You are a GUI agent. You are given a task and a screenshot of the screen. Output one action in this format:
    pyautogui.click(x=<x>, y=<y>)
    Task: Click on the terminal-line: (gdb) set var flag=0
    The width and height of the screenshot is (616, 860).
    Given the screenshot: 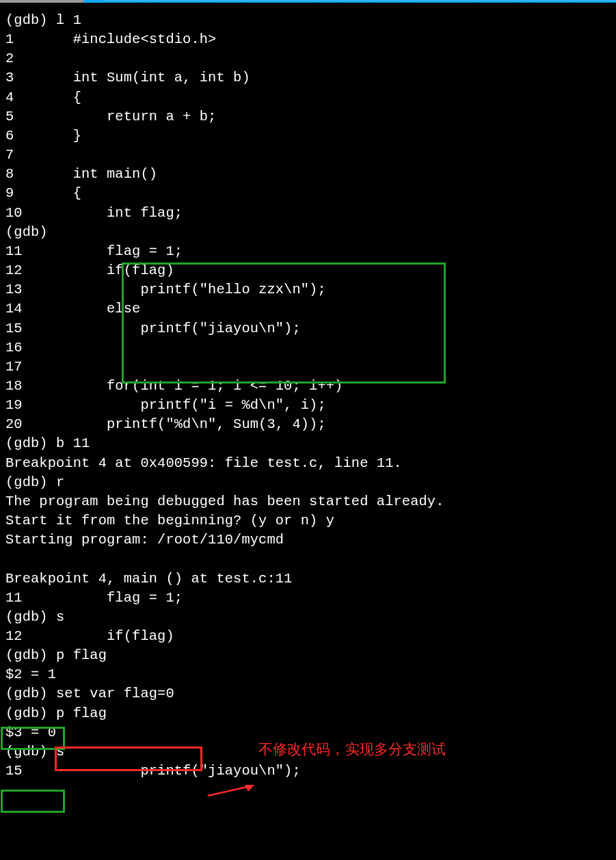 What is the action you would take?
    pyautogui.click(x=90, y=693)
    